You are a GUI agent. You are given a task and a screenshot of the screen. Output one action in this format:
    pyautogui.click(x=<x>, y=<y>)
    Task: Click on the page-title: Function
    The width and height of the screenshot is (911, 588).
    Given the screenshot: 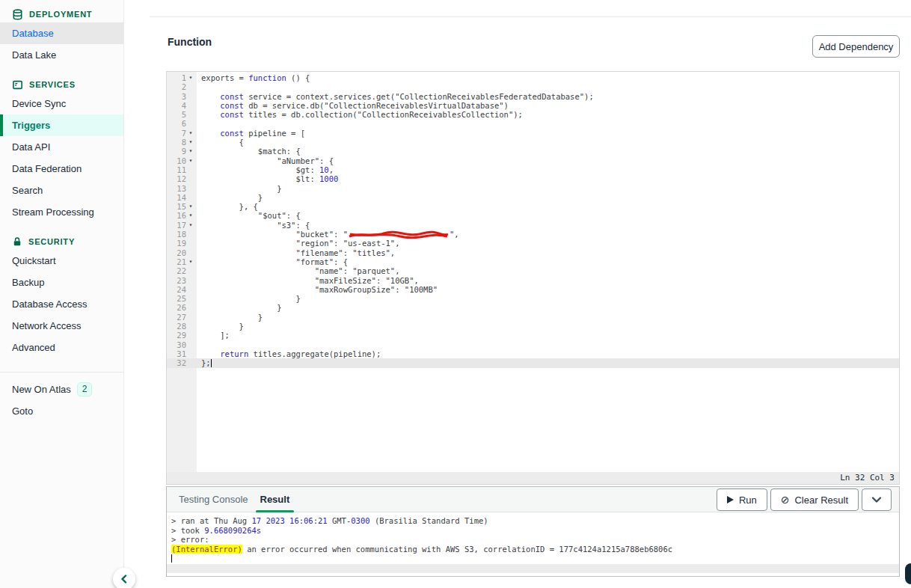 What is the action you would take?
    pyautogui.click(x=190, y=42)
    